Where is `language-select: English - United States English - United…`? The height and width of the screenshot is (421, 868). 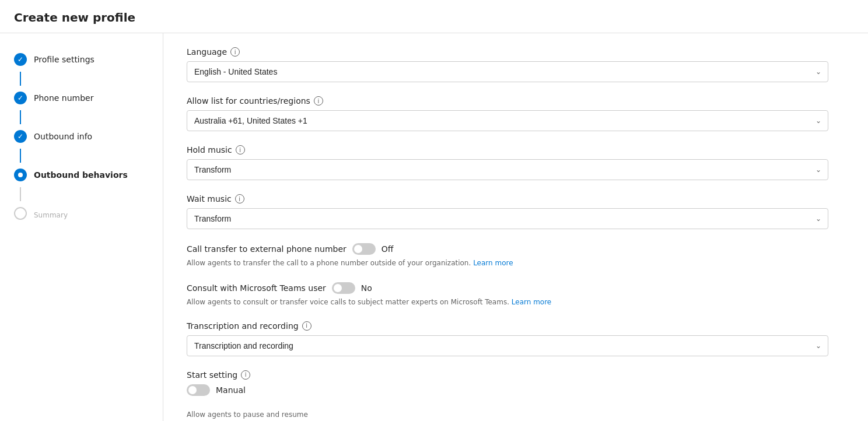
language-select: English - United States English - United… is located at coordinates (508, 72).